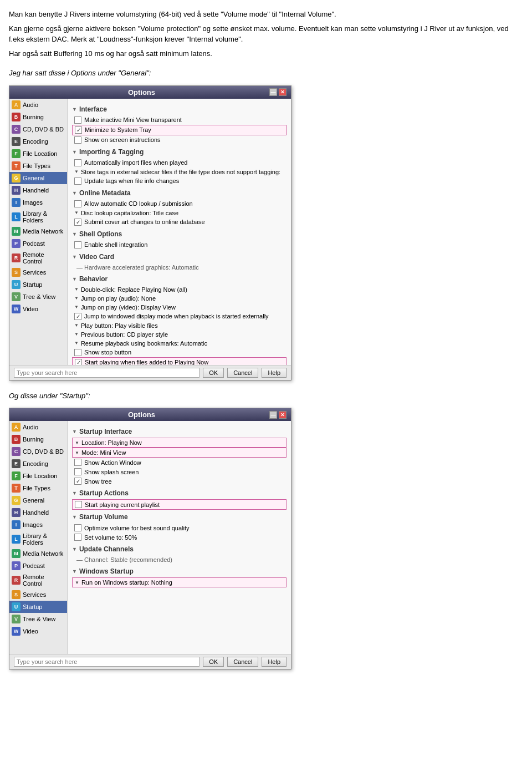 The width and height of the screenshot is (532, 781). I want to click on checkbox-row: Submit cover art changes to online datab…, so click(180, 222).